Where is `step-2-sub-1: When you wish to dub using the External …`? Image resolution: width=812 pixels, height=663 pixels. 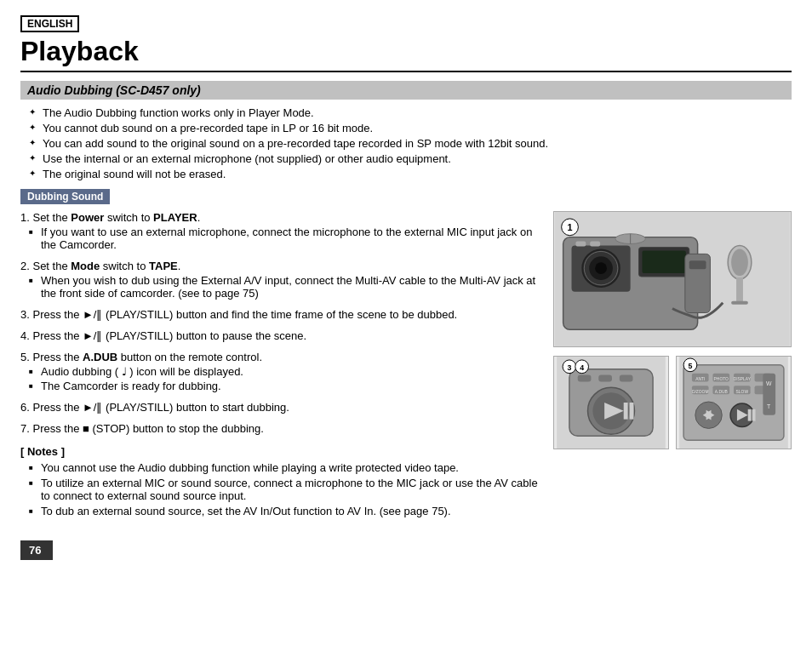
step-2-sub-1: When you wish to dub using the External … is located at coordinates (284, 287).